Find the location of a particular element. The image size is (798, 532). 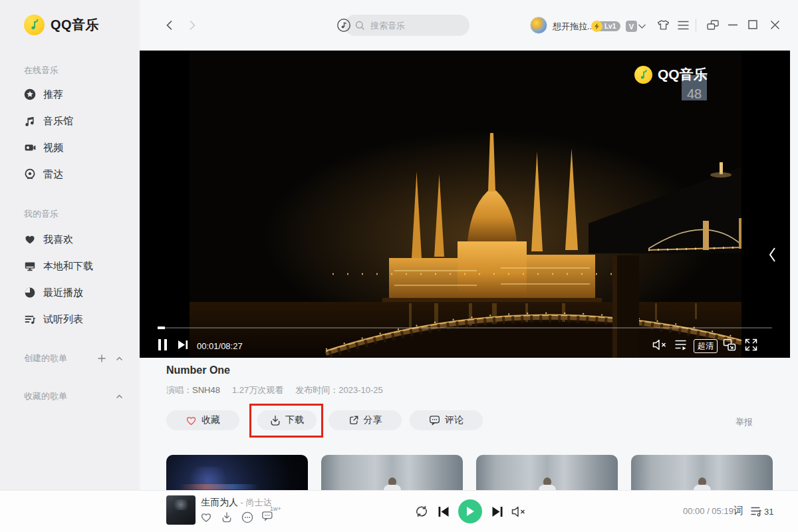

music-hall-icon is located at coordinates (30, 121).